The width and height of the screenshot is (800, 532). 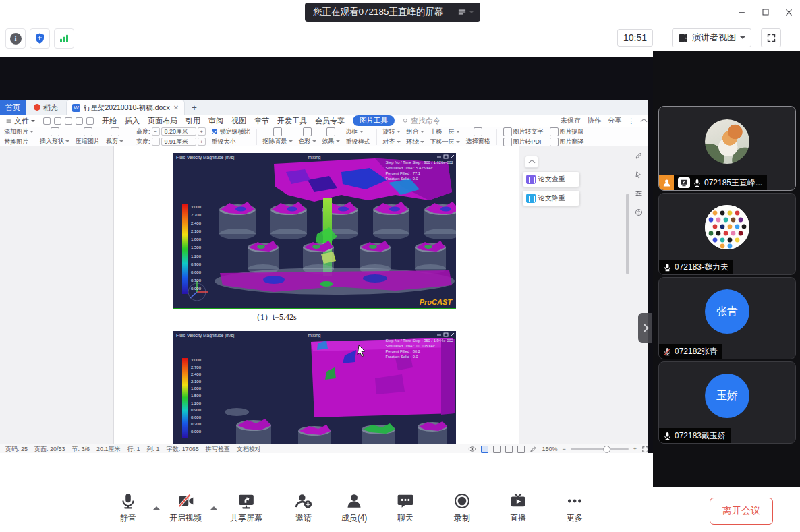 What do you see at coordinates (13, 107) in the screenshot?
I see `wps-home-tab: 首页` at bounding box center [13, 107].